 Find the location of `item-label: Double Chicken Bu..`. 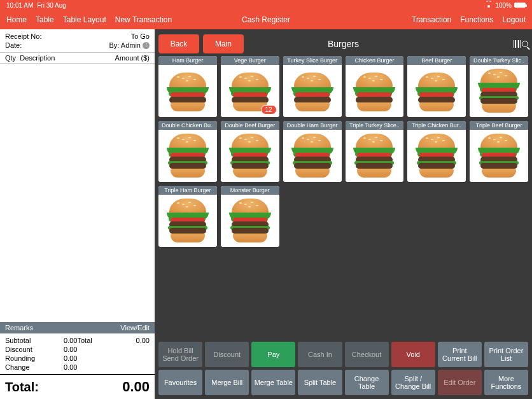

item-label: Double Chicken Bu.. is located at coordinates (188, 125).